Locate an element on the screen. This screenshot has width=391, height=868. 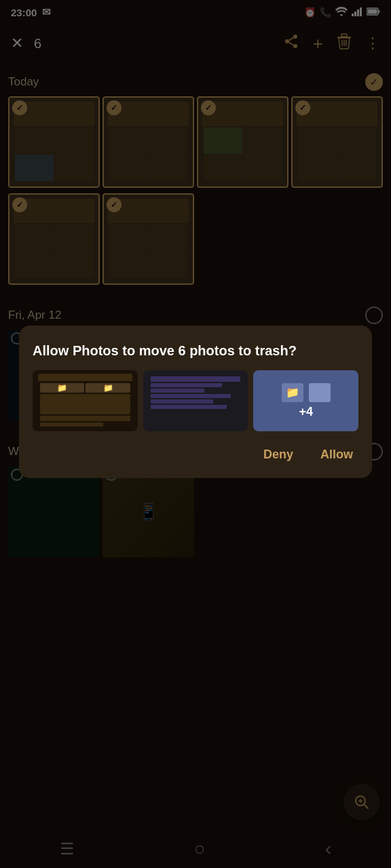
dialog-title: Allow Photos to move 6 photos to trash? is located at coordinates (196, 351).